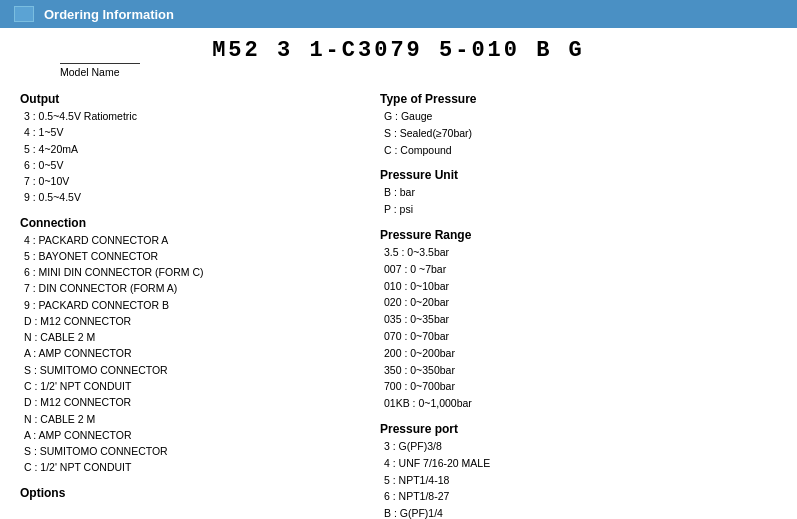 The image size is (797, 519). I want to click on pr-item-1: 007 : 0 ~7bar, so click(580, 270).